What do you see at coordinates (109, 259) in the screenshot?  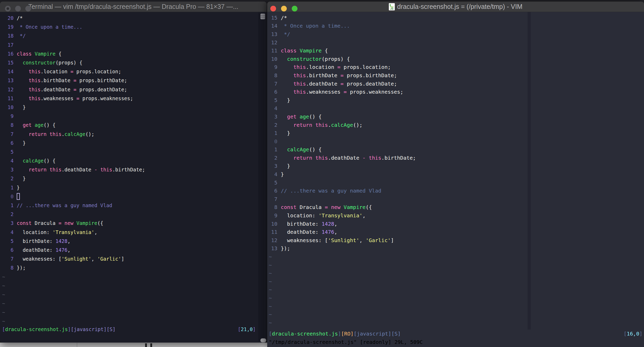 I see `code-token: 'Garlic'` at bounding box center [109, 259].